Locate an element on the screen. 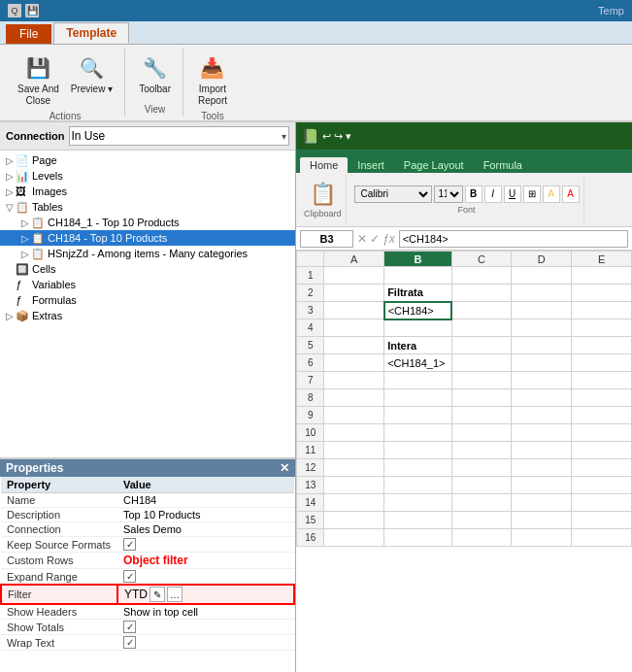  tab-template: Template is located at coordinates (91, 33).